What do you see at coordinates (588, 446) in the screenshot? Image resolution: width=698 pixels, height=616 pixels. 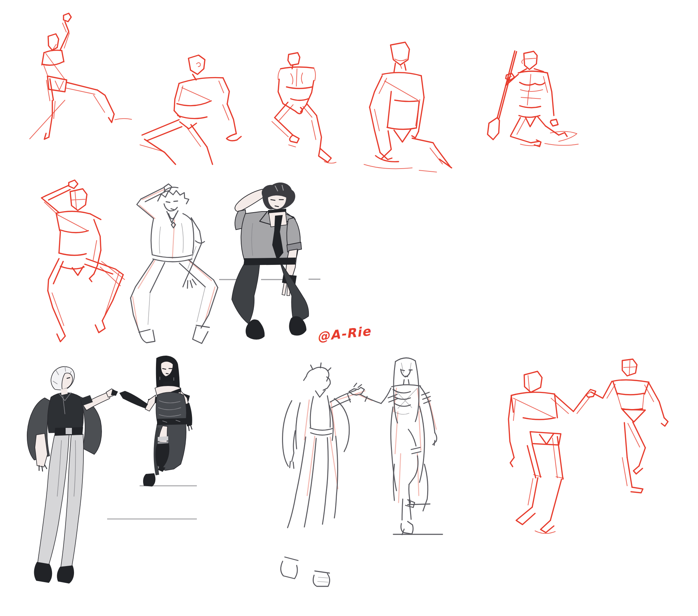 I see `figure-gesture-couple-holding-hands` at bounding box center [588, 446].